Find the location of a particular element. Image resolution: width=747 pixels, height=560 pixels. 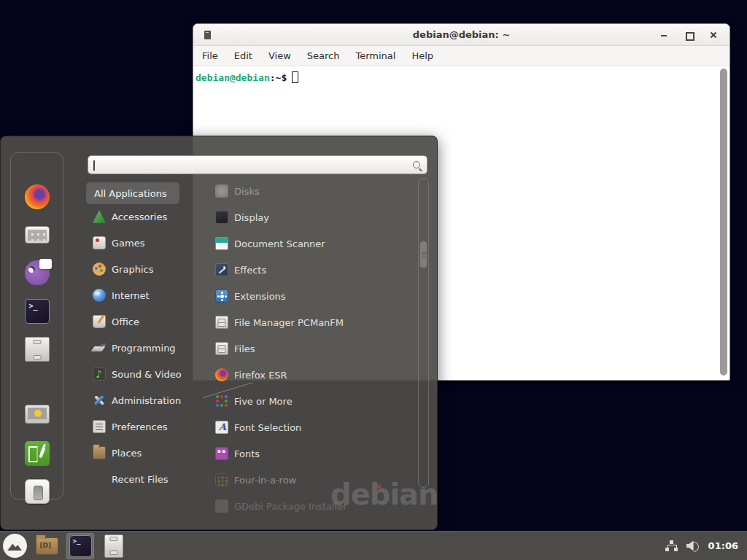

shutdown-icon is located at coordinates (37, 491).